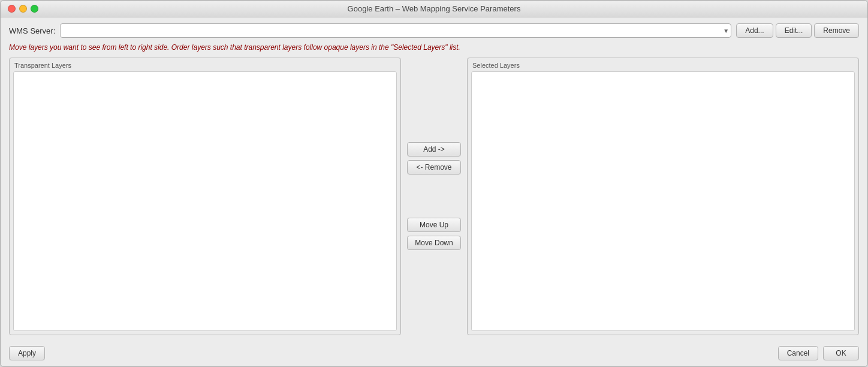  I want to click on toolbar-buttons: Add... Edit... Remove, so click(797, 31).